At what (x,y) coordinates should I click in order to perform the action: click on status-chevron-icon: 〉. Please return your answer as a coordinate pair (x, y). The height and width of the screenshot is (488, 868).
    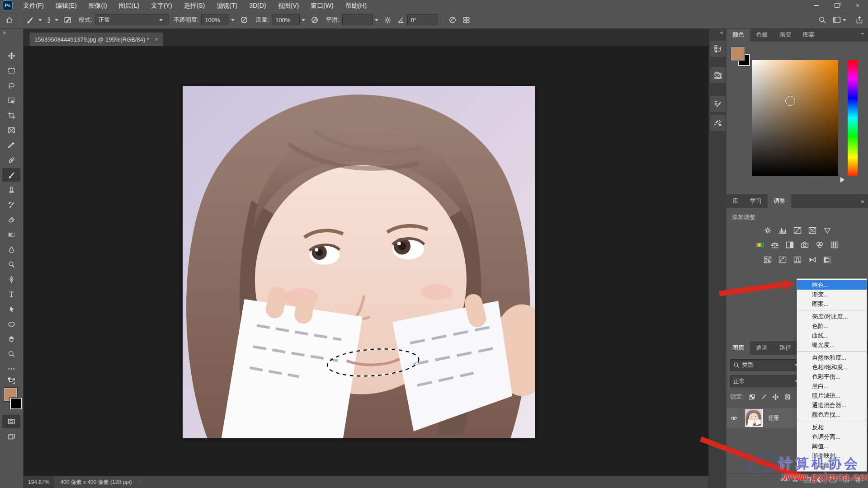
    Looking at the image, I should click on (142, 483).